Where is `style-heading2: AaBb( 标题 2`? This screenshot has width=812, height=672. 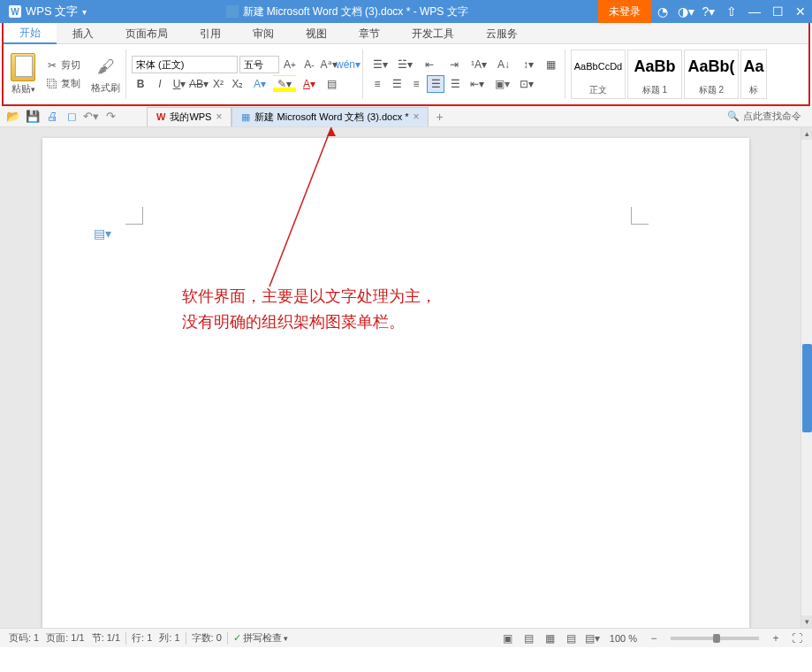 style-heading2: AaBb( 标题 2 is located at coordinates (711, 74).